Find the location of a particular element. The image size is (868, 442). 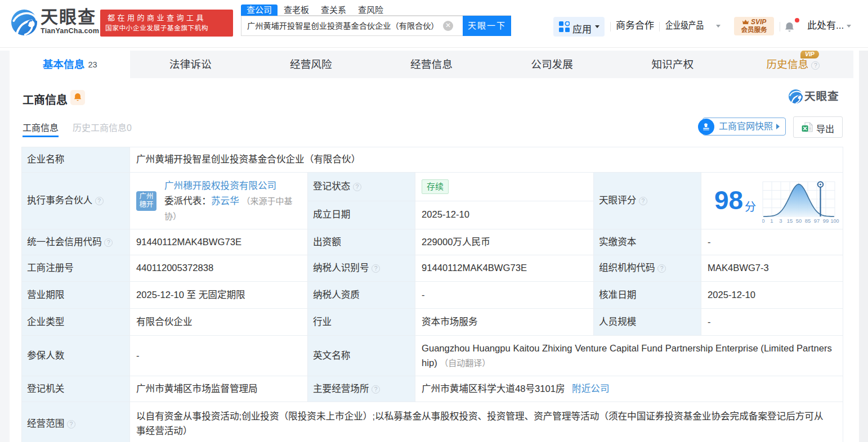

svg-text: 0 is located at coordinates (763, 220).